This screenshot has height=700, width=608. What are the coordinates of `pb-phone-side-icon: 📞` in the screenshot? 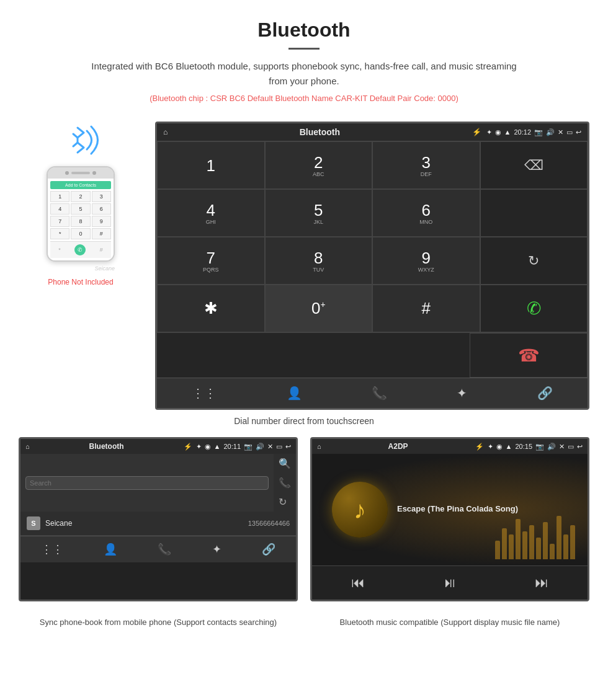 It's located at (285, 482).